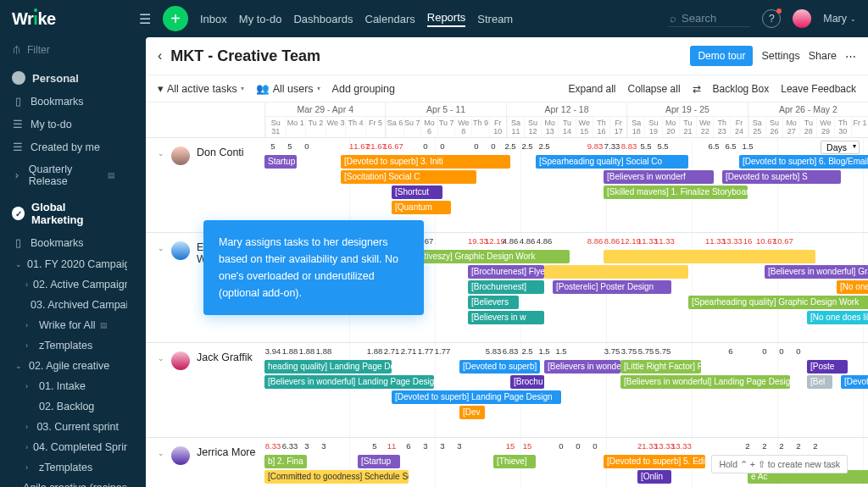  I want to click on leave-feedback: Leave Feedback, so click(819, 89).